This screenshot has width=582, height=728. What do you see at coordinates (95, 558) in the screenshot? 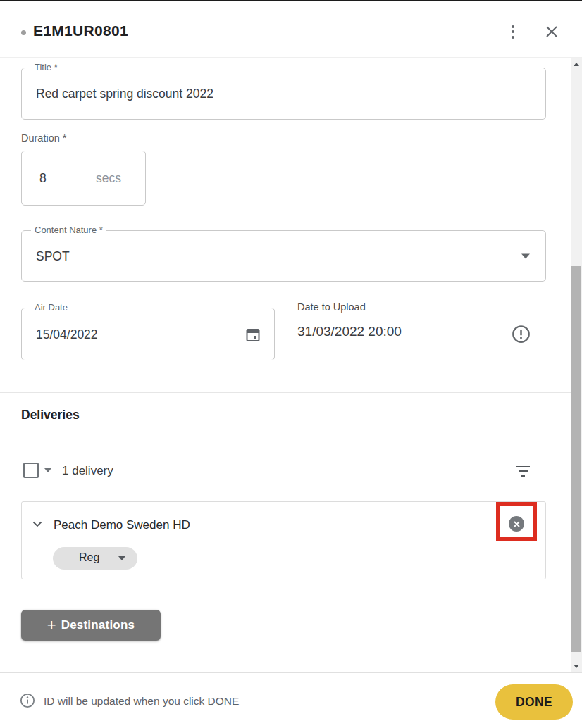
I see `version-chip: Reg` at bounding box center [95, 558].